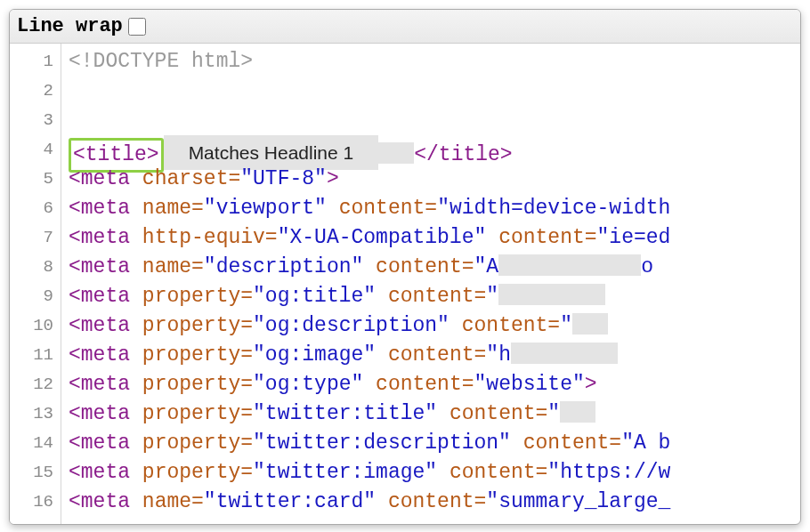 The image size is (810, 532). What do you see at coordinates (137, 27) in the screenshot?
I see `linewrap-checkbox` at bounding box center [137, 27].